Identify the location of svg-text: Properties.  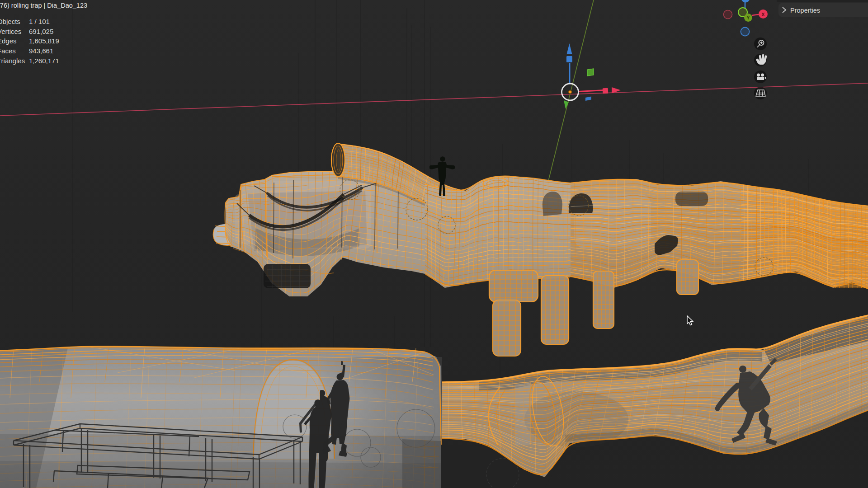
(805, 10).